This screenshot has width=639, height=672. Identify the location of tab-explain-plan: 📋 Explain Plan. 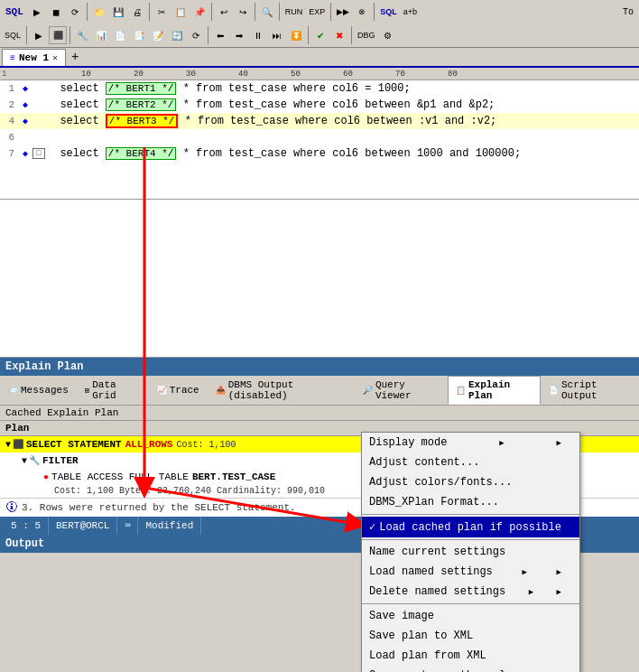
(495, 390).